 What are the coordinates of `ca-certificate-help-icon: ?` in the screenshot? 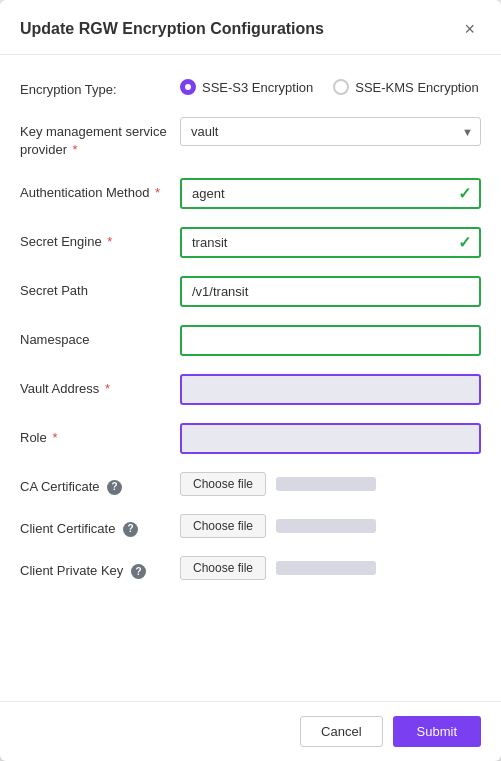 It's located at (114, 488).